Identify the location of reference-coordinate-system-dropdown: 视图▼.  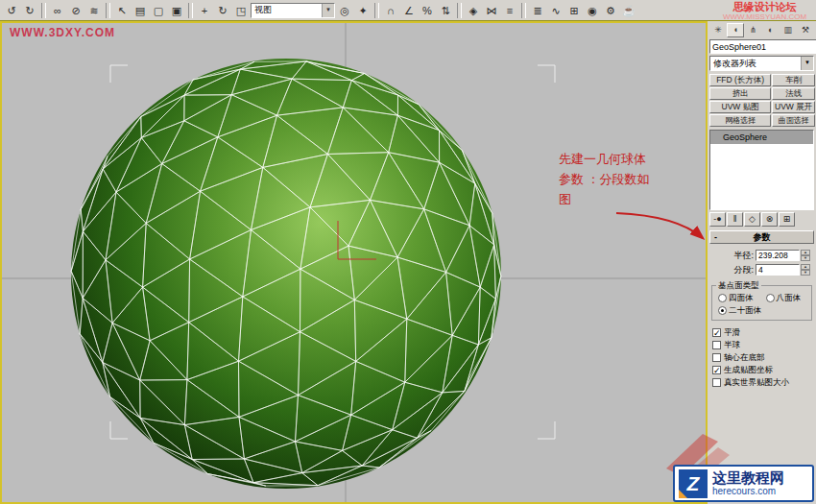
(293, 11).